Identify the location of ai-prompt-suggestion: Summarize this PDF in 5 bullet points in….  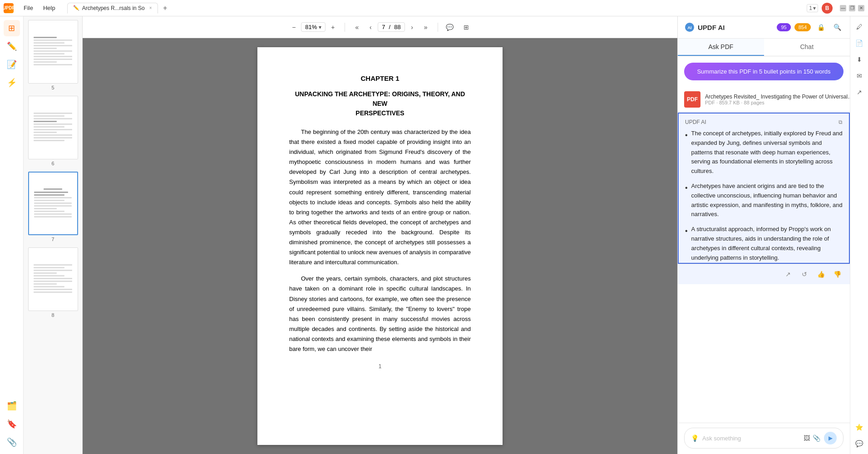
(764, 72).